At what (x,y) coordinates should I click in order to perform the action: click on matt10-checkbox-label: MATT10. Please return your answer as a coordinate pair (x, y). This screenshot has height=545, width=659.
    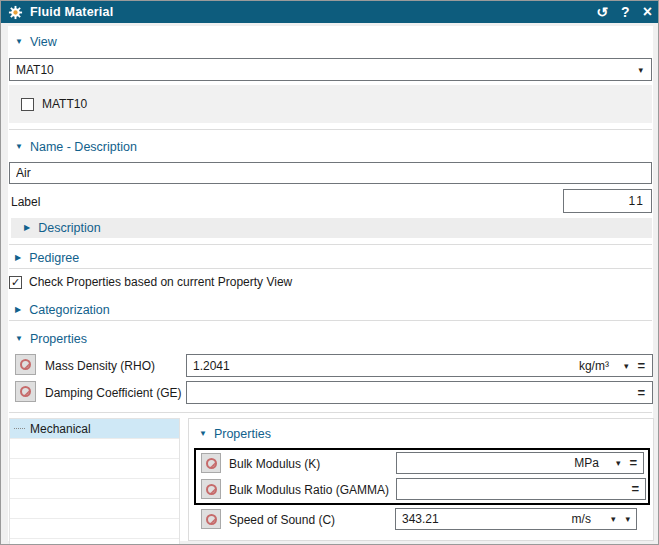
    Looking at the image, I should click on (64, 104).